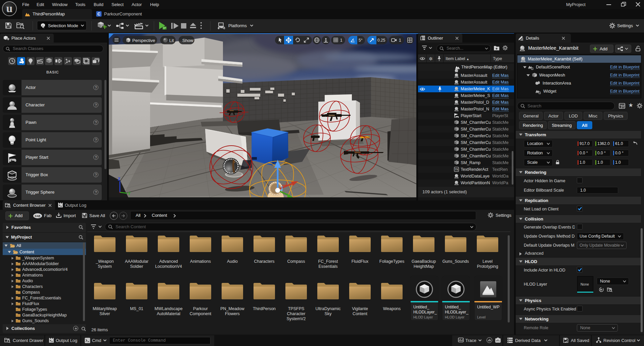 The image size is (644, 346). Describe the element at coordinates (129, 194) in the screenshot. I see `svg-text: Y` at that location.